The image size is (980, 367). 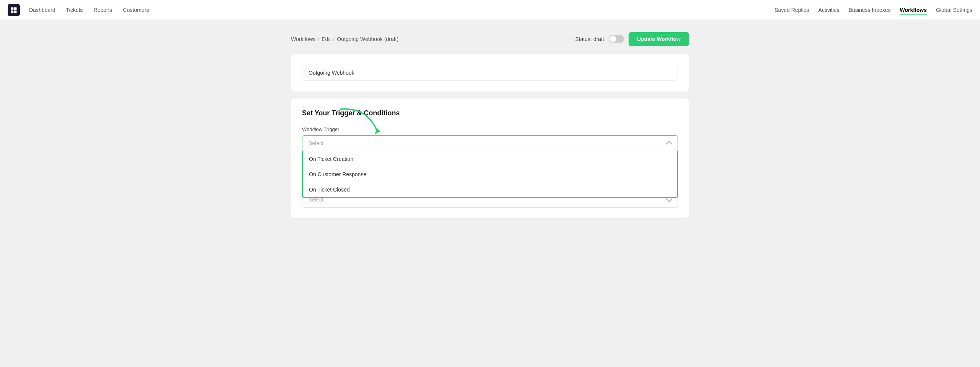 I want to click on trigger-select-placeholder: Select, so click(x=316, y=143).